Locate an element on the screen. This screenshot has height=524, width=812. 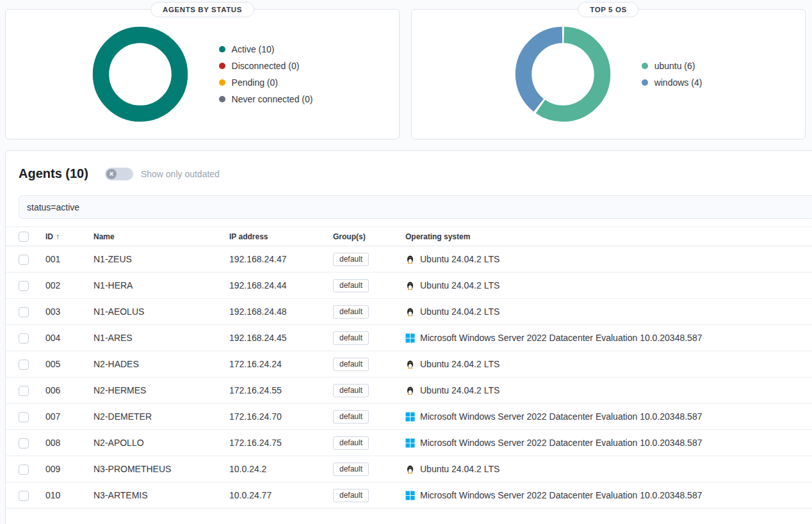
search-bar is located at coordinates (415, 207).